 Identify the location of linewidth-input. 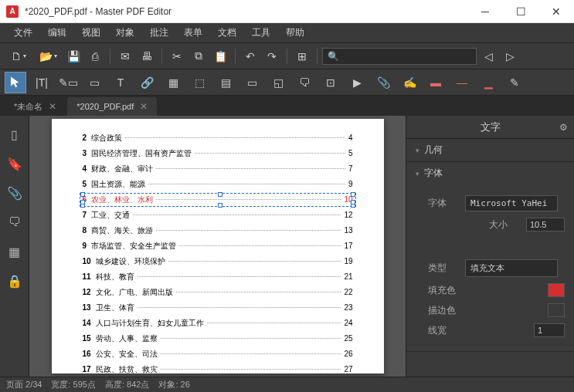
(549, 330).